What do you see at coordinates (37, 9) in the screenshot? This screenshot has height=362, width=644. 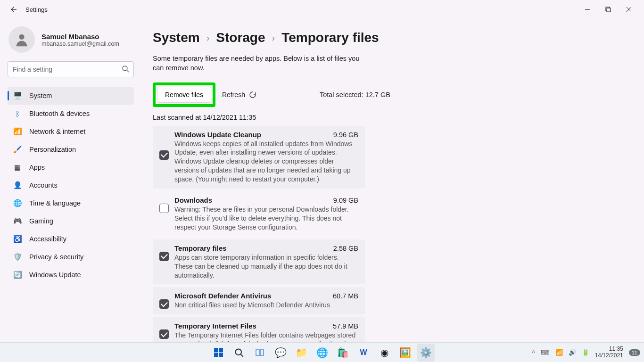 I see `window-title: Settings` at bounding box center [37, 9].